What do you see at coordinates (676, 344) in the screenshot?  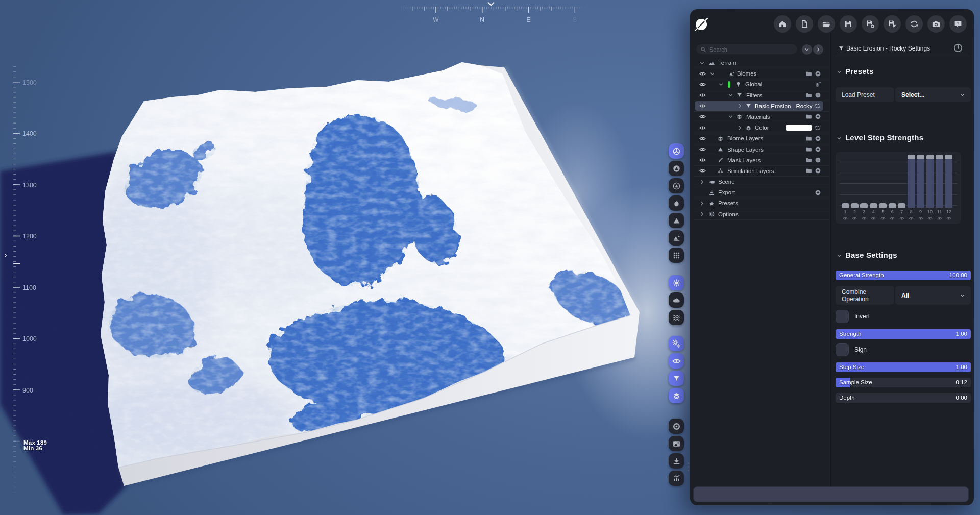 I see `auto-process-button` at bounding box center [676, 344].